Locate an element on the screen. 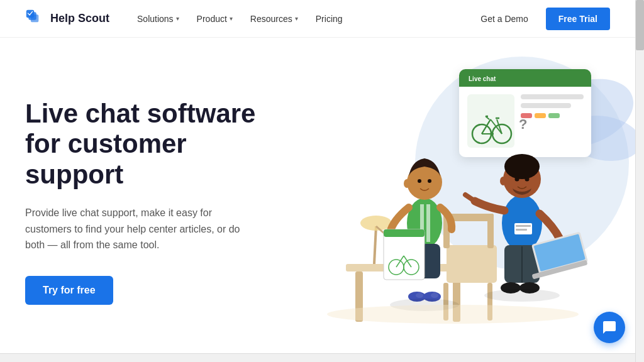  try-for-free-button: Try for free is located at coordinates (69, 290).